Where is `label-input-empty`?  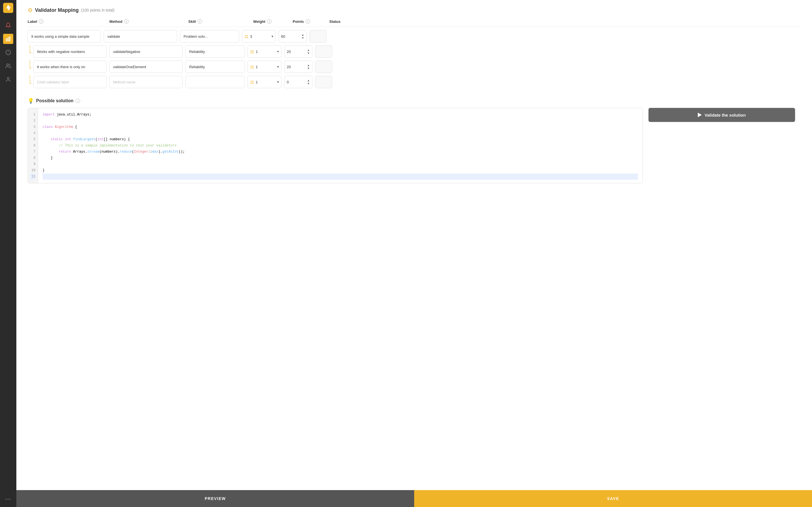
label-input-empty is located at coordinates (70, 82).